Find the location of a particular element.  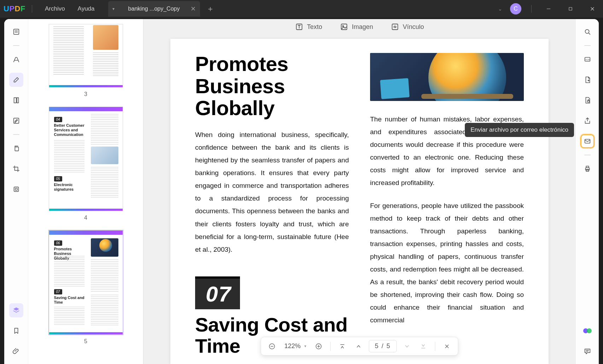

thumb-heading: Saving Cost and Time is located at coordinates (71, 300).